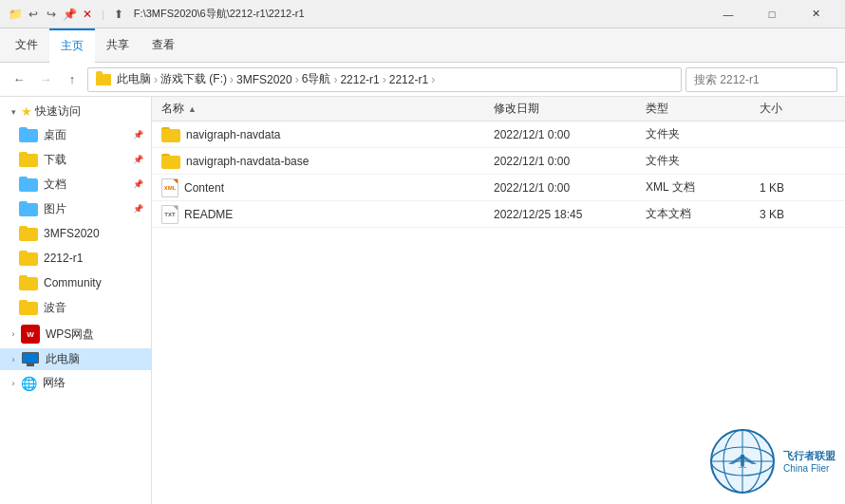  What do you see at coordinates (328, 161) in the screenshot?
I see `file-name-cell-1: navigraph-navdata-base` at bounding box center [328, 161].